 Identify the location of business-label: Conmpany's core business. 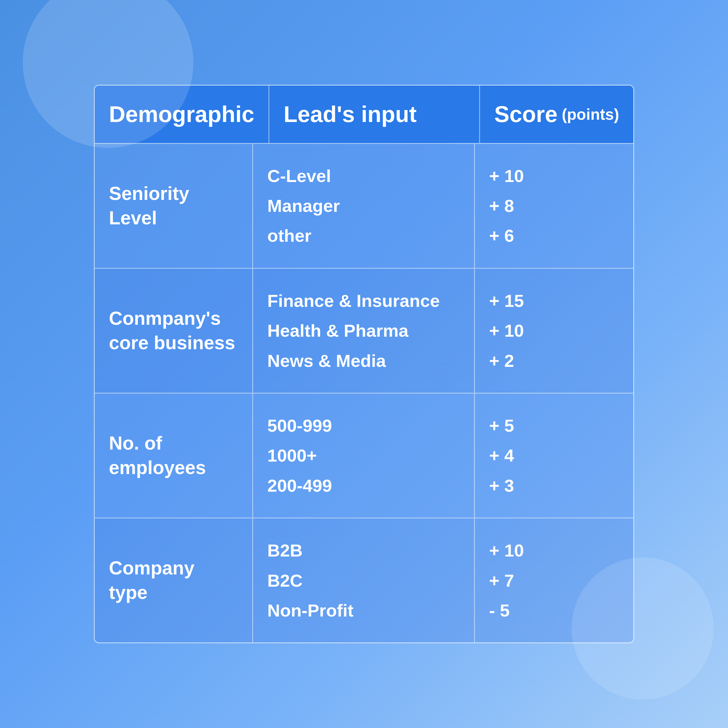
(173, 331).